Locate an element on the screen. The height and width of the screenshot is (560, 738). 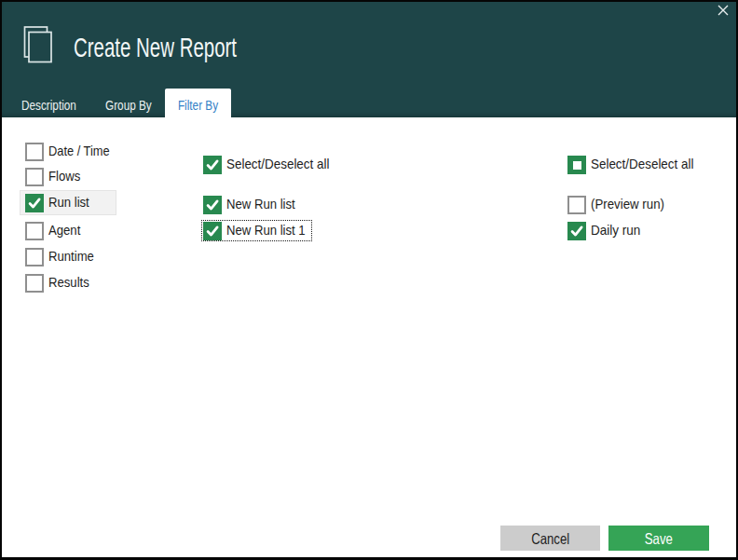
checkbox-new-run-list is located at coordinates (212, 205).